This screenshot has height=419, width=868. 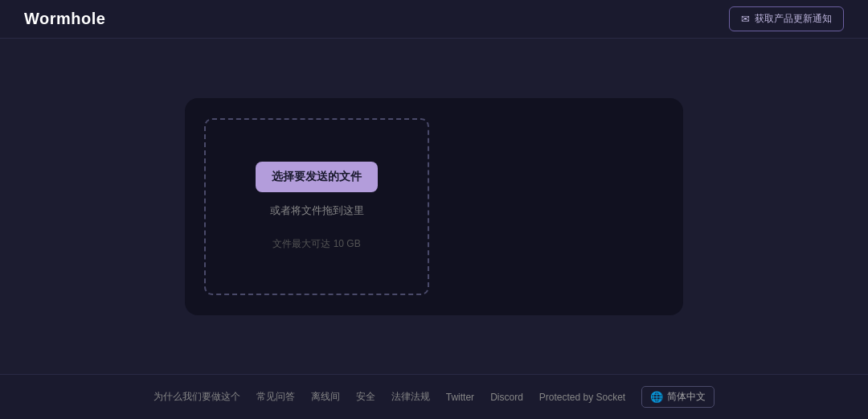 What do you see at coordinates (460, 397) in the screenshot?
I see `footer-link-twitter: Twitter` at bounding box center [460, 397].